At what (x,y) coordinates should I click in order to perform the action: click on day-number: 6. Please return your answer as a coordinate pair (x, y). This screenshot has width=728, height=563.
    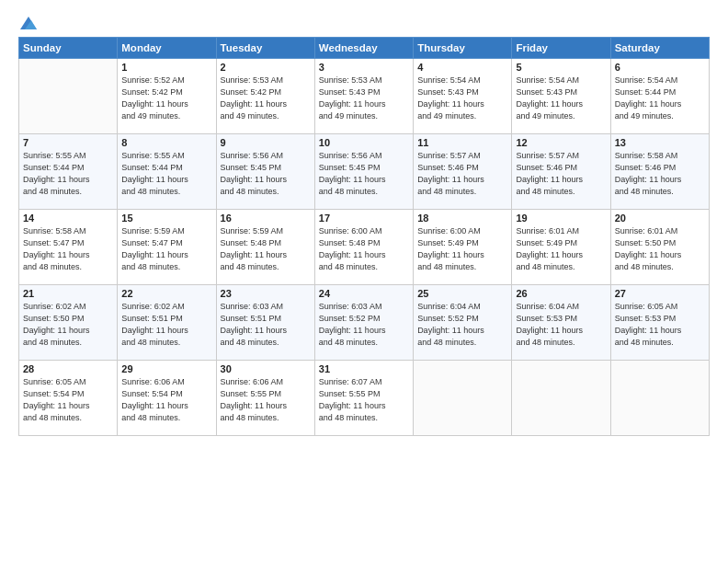
    Looking at the image, I should click on (660, 67).